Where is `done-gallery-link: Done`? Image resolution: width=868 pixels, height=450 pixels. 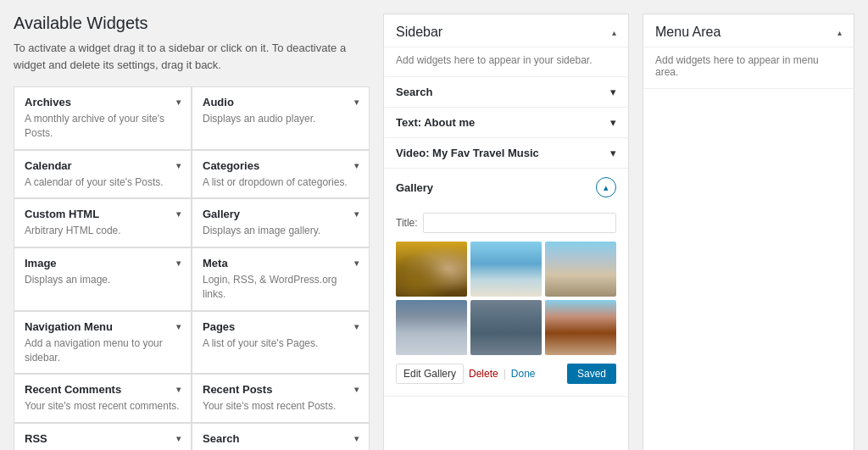
done-gallery-link: Done is located at coordinates (524, 374).